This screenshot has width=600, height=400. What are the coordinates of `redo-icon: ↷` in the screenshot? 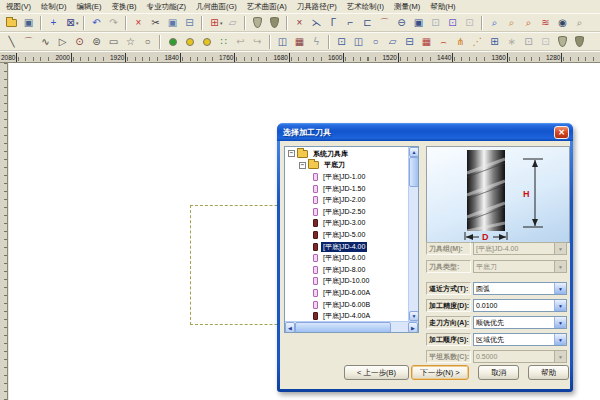 It's located at (114, 23).